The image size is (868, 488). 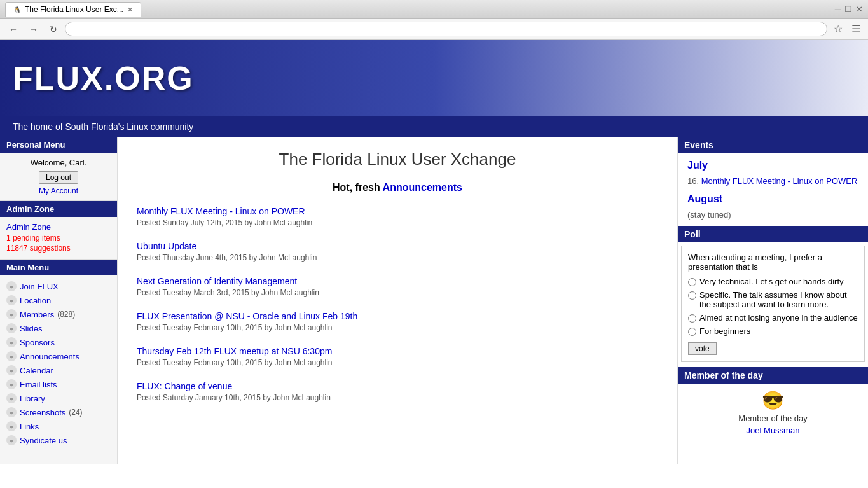 I want to click on announcements-prefix: Hot, fresh, so click(x=357, y=187).